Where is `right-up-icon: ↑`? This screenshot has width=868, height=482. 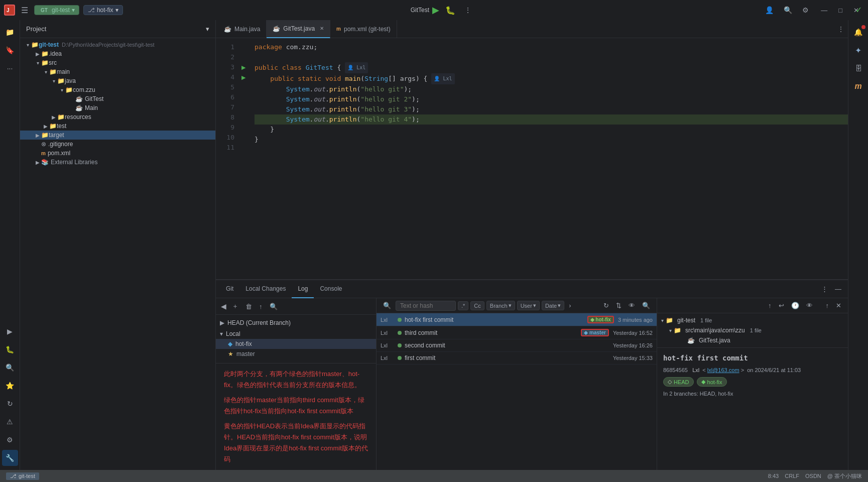 right-up-icon: ↑ is located at coordinates (770, 305).